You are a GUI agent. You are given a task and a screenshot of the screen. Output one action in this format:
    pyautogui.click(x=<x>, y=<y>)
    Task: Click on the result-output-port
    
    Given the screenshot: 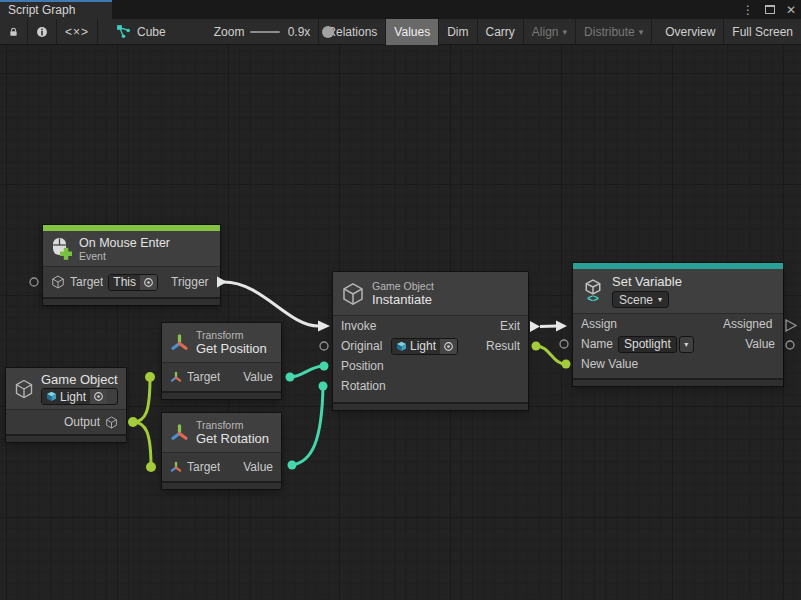 What is the action you would take?
    pyautogui.click(x=536, y=346)
    